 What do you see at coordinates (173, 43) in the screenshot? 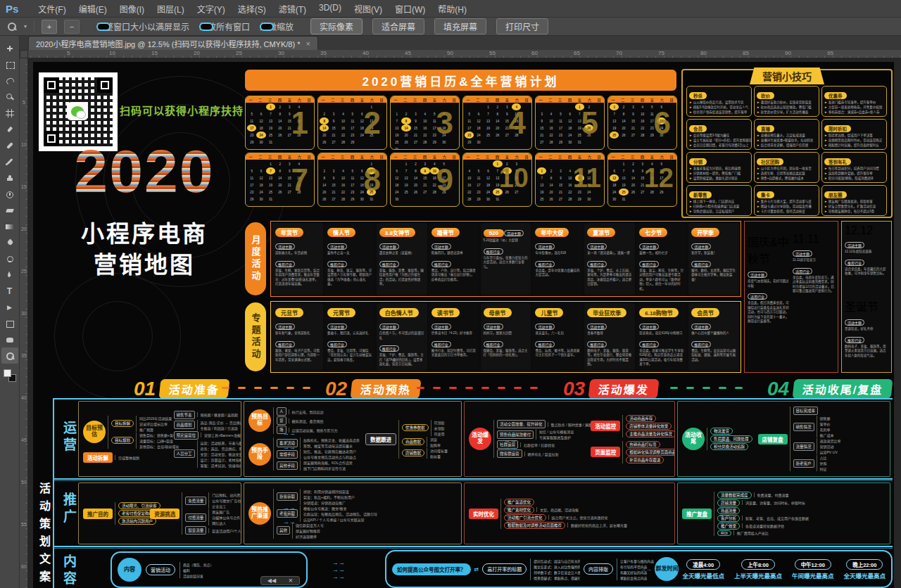
I see `document-tab: 2020小程序电商营销地图.jpg @ 12.5% (扫码可以获得小程序扶持, …` at bounding box center [173, 43].